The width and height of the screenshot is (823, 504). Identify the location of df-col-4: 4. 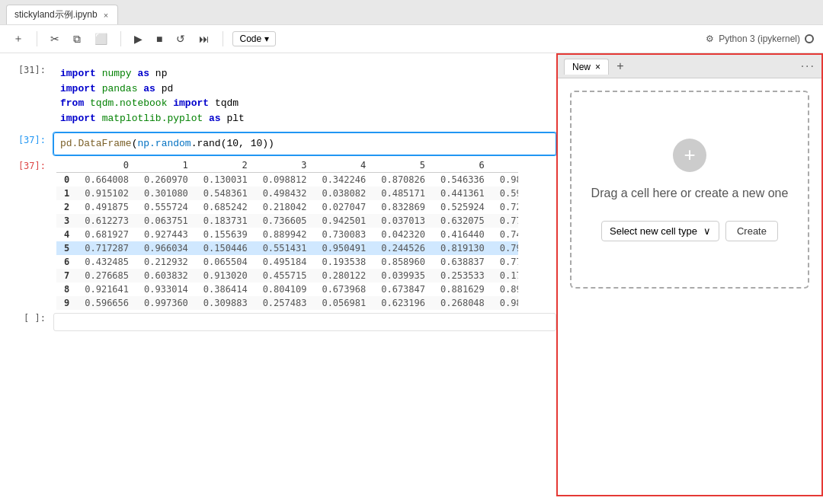
(344, 166).